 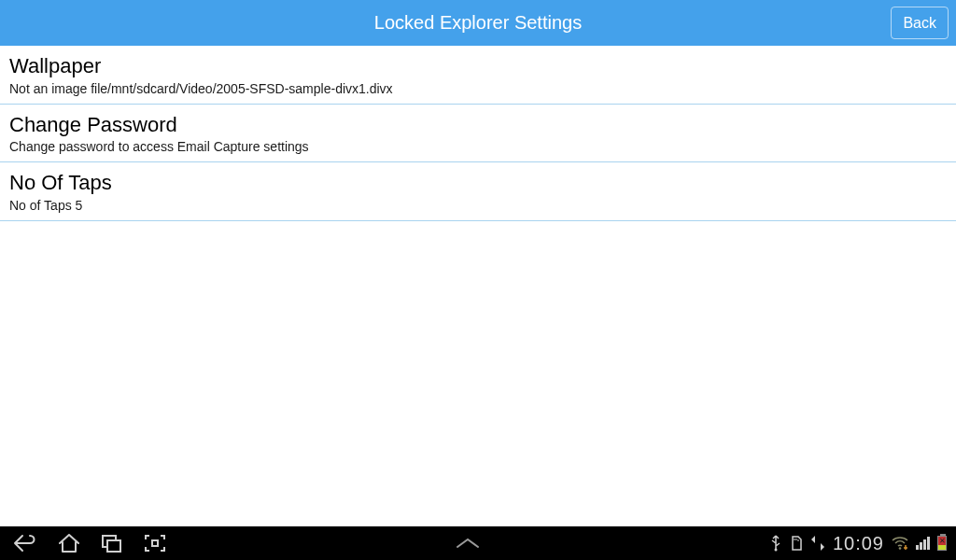 I want to click on settings-item-subtitle: Not an image file/mnt/sdcard/Video/2005-…, so click(x=478, y=89).